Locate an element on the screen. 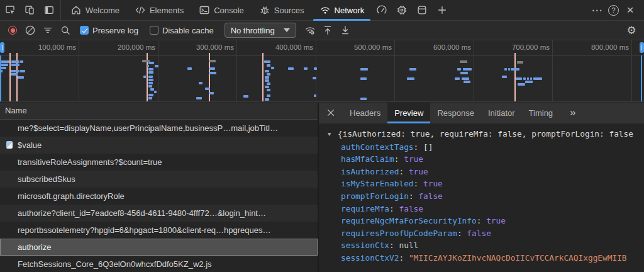  timeline-tick-label: 400,000 ms is located at coordinates (279, 47).